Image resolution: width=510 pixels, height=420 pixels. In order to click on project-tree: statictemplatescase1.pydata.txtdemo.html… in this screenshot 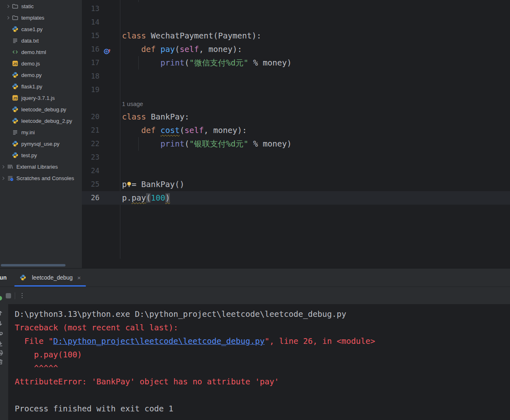, I will do `click(41, 92)`.